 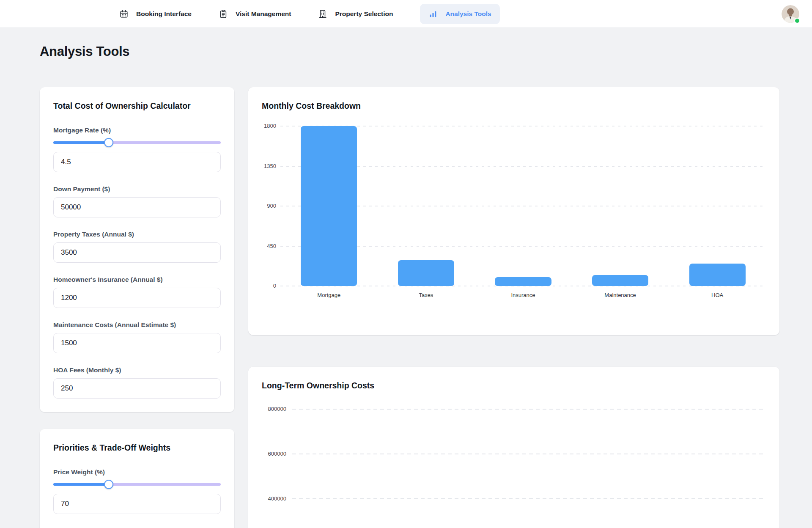 I want to click on insurance-input, so click(x=137, y=298).